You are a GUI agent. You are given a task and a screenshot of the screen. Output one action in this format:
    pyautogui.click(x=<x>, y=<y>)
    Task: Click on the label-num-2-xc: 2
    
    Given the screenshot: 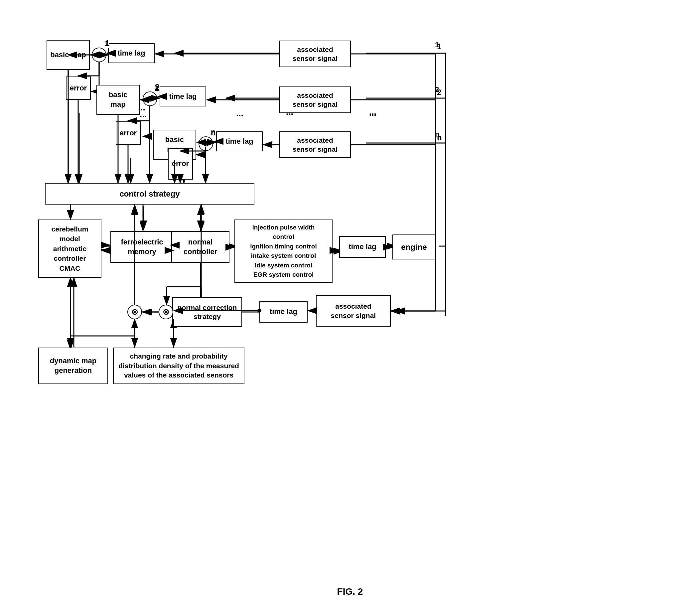 What is the action you would take?
    pyautogui.click(x=157, y=88)
    